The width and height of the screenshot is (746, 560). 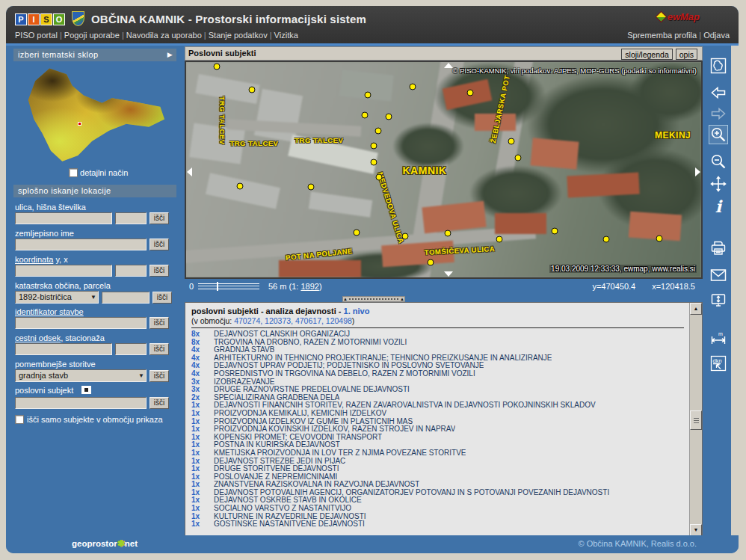 I want to click on menu-item: Odjava, so click(x=716, y=35).